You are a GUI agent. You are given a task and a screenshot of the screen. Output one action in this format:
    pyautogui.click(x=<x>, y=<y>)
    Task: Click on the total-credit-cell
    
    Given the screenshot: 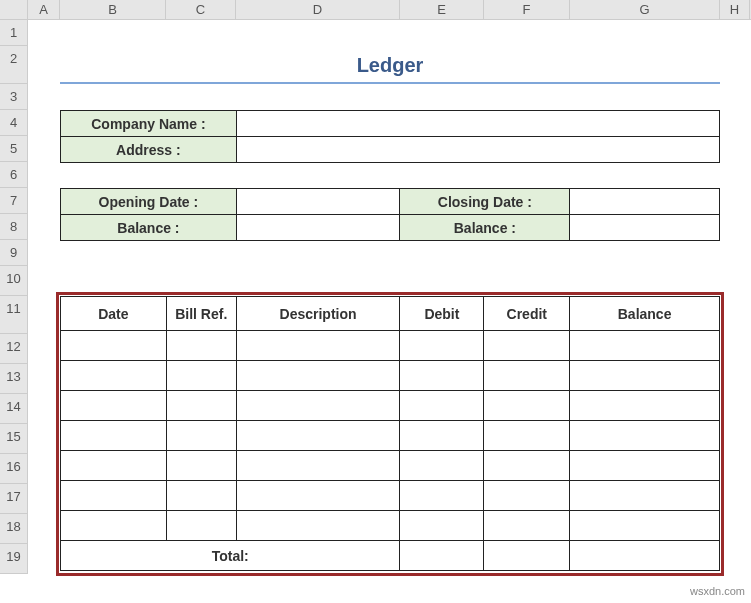 What is the action you would take?
    pyautogui.click(x=527, y=556)
    